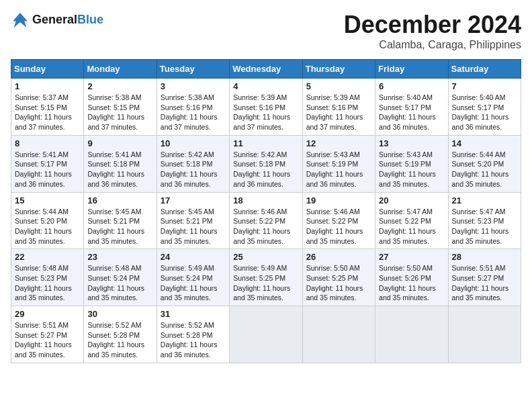 This screenshot has height=411, width=532. I want to click on calendar-cell: 11Sunrise: 5:42 AM Sunset: 5:18 PM Dayli…, so click(266, 164).